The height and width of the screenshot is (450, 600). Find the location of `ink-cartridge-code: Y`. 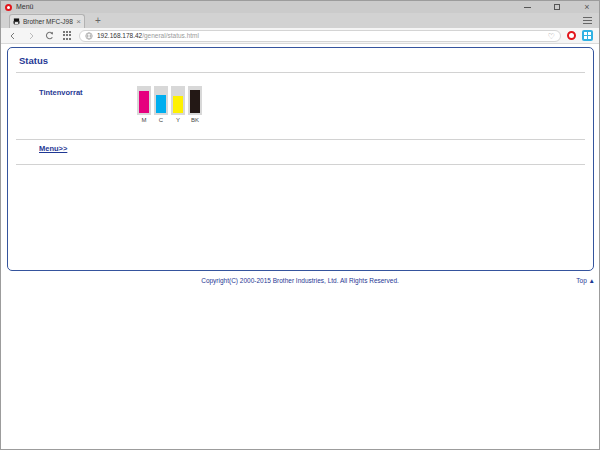

ink-cartridge-code: Y is located at coordinates (178, 120).